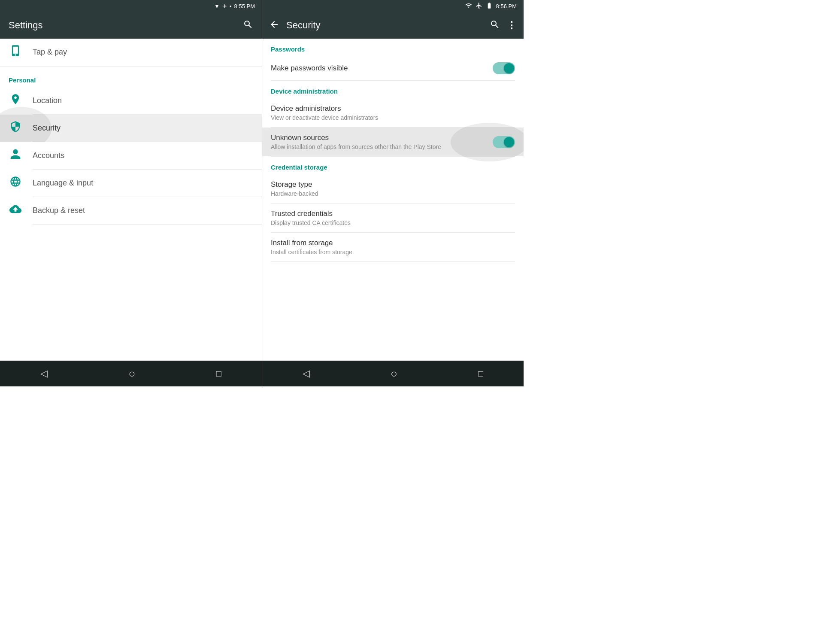  Describe the element at coordinates (393, 374) in the screenshot. I see `nav-bar-right: ◁ ○ □` at that location.